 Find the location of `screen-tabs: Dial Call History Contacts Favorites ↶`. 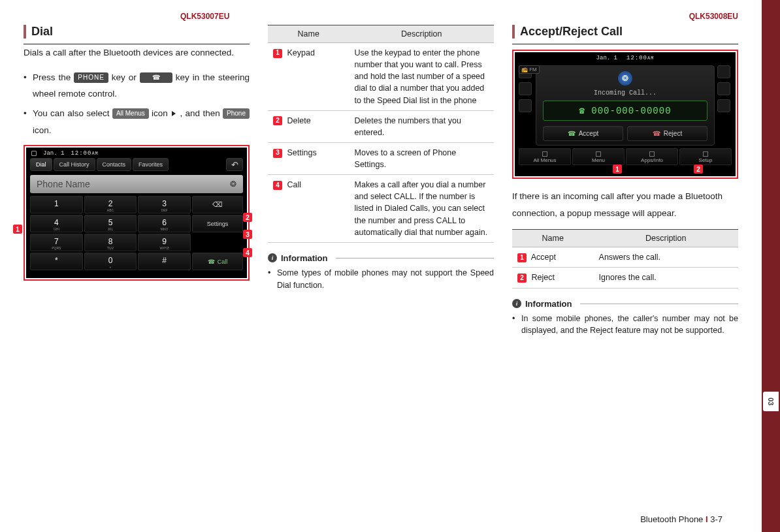

screen-tabs: Dial Call History Contacts Favorites ↶ is located at coordinates (137, 166).